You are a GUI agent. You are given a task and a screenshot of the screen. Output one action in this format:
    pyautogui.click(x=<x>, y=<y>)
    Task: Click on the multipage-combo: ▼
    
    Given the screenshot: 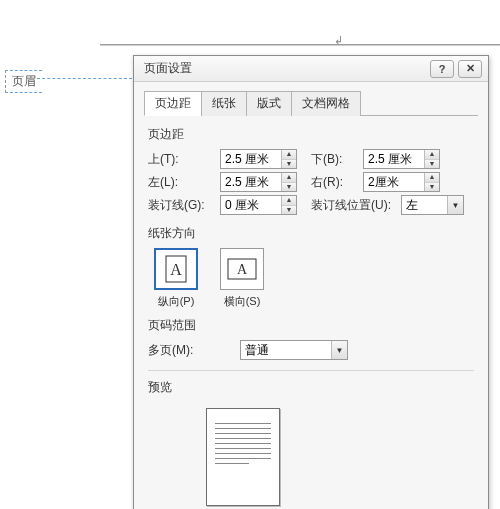 What is the action you would take?
    pyautogui.click(x=294, y=350)
    